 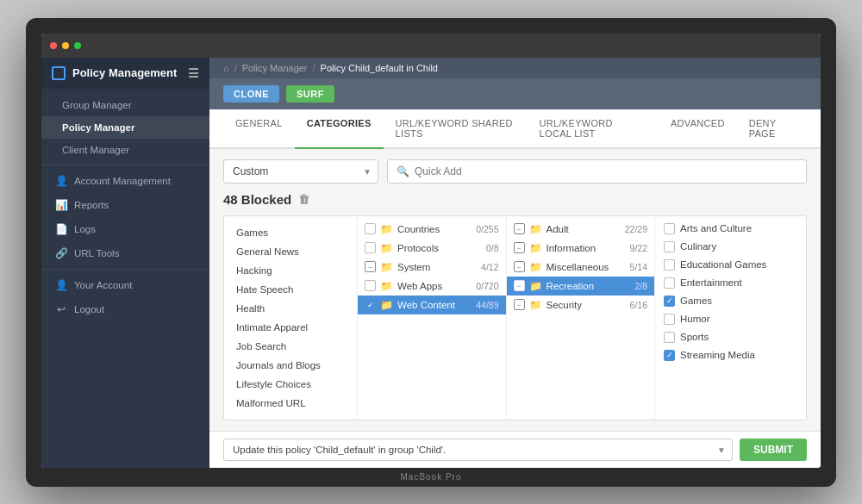 I want to click on category-row-miscellaneous: − 📁 Miscellaneous 5/14, so click(x=581, y=267).